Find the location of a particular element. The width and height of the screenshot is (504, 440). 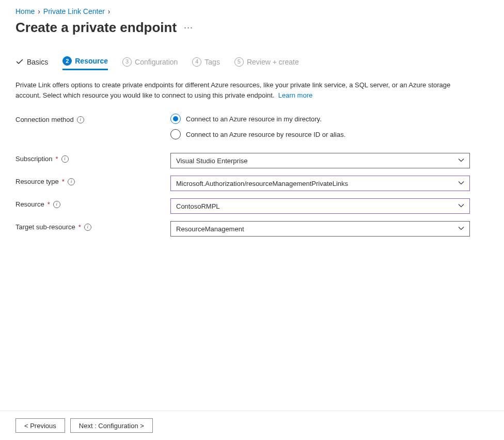

tab-label: Resource is located at coordinates (91, 61).